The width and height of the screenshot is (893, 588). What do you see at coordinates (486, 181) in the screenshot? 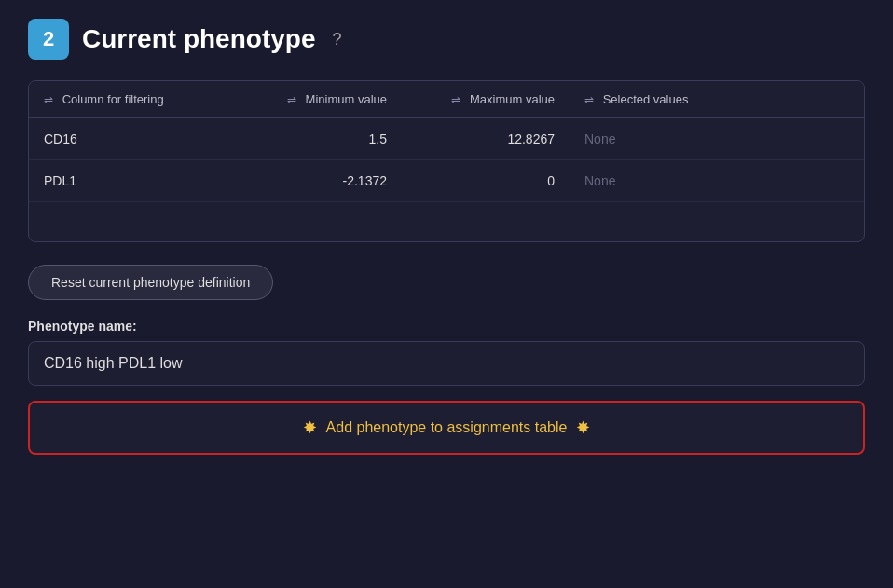
I see `row2-max: 0` at bounding box center [486, 181].